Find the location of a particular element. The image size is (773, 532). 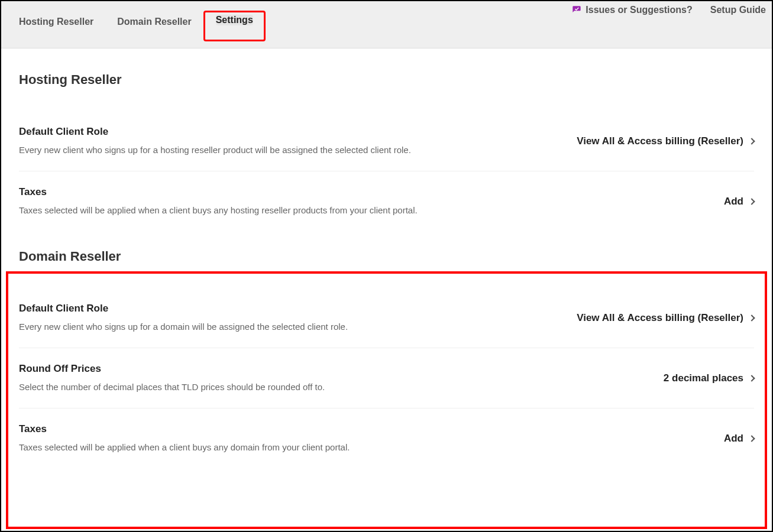

tab-settings: Settings is located at coordinates (234, 20).